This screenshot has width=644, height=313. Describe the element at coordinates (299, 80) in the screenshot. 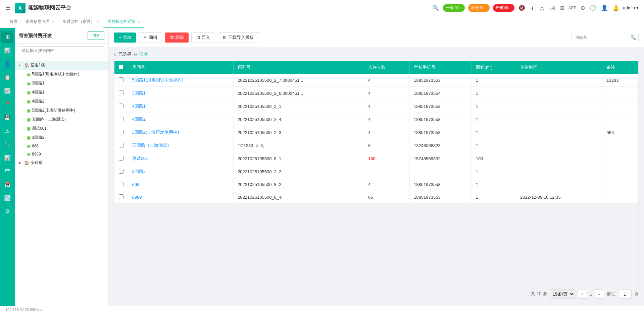

I see `cell-bed-0: 20221025105500_2_7;0000451...` at that location.